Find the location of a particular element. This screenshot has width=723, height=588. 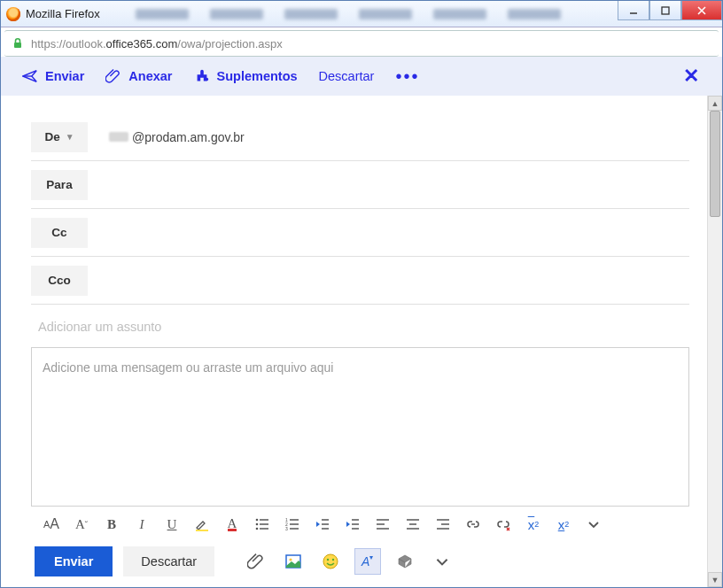

bcc-label: Cco is located at coordinates (59, 280).